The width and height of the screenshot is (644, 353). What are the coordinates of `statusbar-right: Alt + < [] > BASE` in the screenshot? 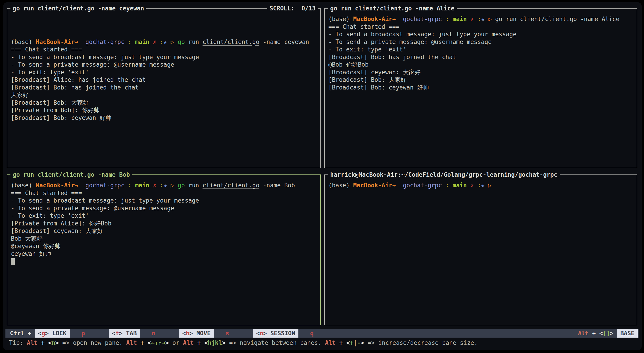 It's located at (608, 333).